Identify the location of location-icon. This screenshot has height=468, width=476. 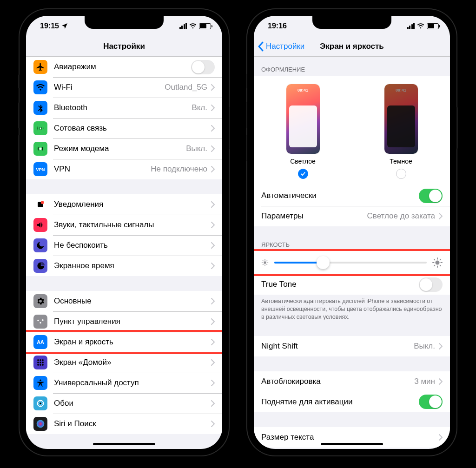
(65, 26).